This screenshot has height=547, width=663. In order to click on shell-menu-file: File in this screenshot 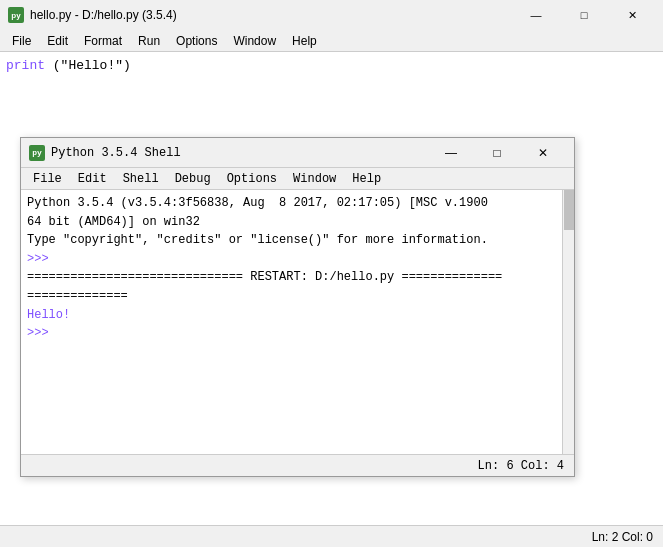, I will do `click(48, 179)`.